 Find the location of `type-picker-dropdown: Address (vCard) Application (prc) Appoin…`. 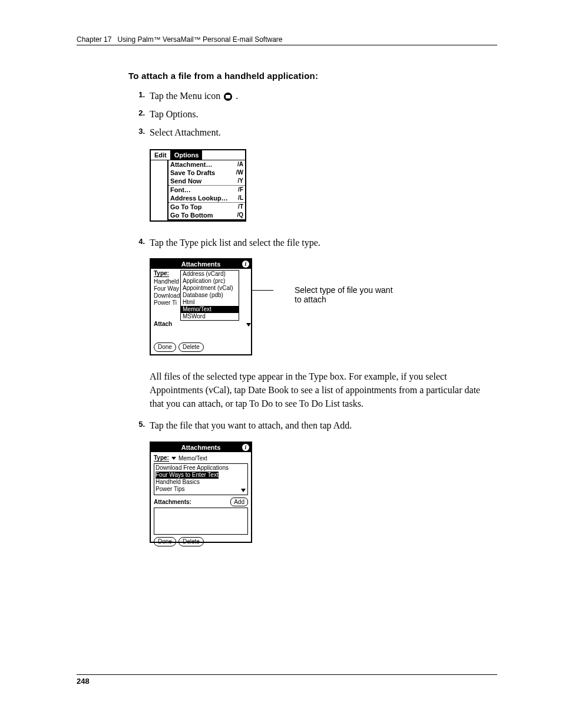

type-picker-dropdown: Address (vCard) Application (prc) Appoin… is located at coordinates (210, 295).